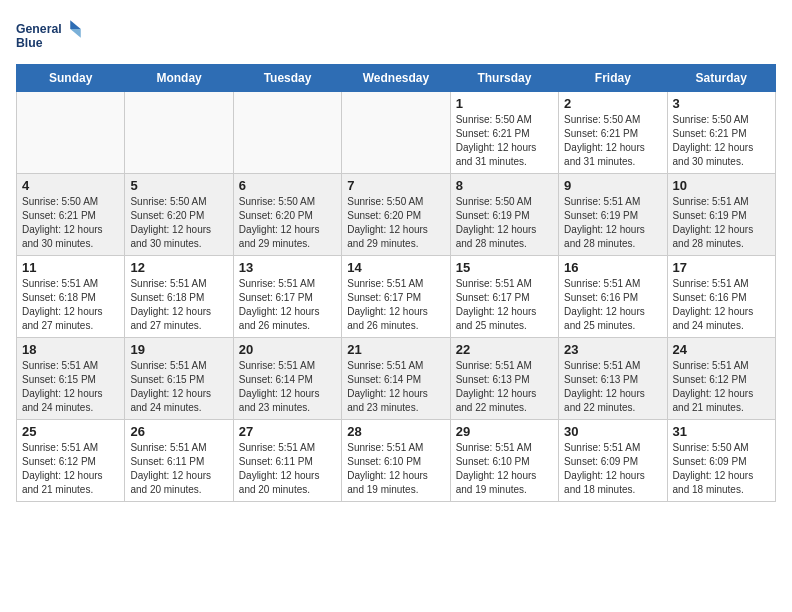 The height and width of the screenshot is (612, 792). Describe the element at coordinates (612, 104) in the screenshot. I see `day-number: 2` at that location.